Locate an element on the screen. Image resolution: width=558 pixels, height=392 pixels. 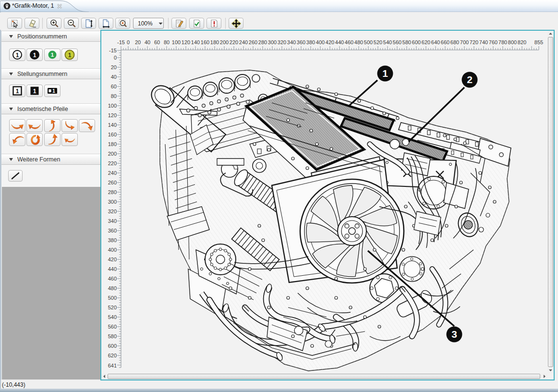
svg-text: 641 is located at coordinates (112, 366).